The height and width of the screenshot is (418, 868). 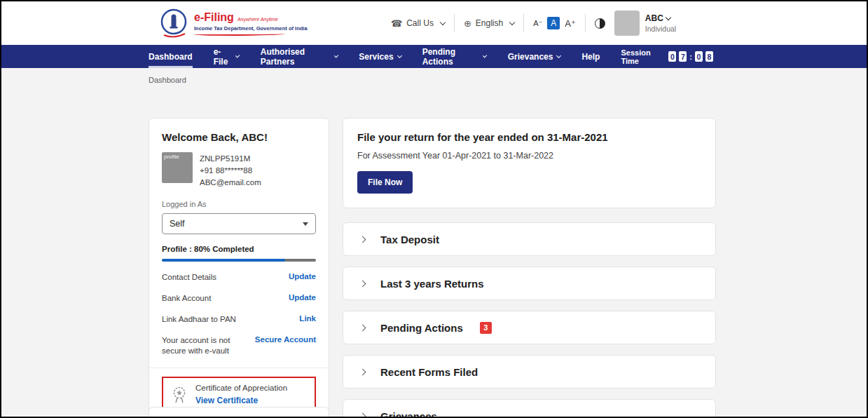 I want to click on row-label: Link Aadhaar to PAN, so click(x=199, y=320).